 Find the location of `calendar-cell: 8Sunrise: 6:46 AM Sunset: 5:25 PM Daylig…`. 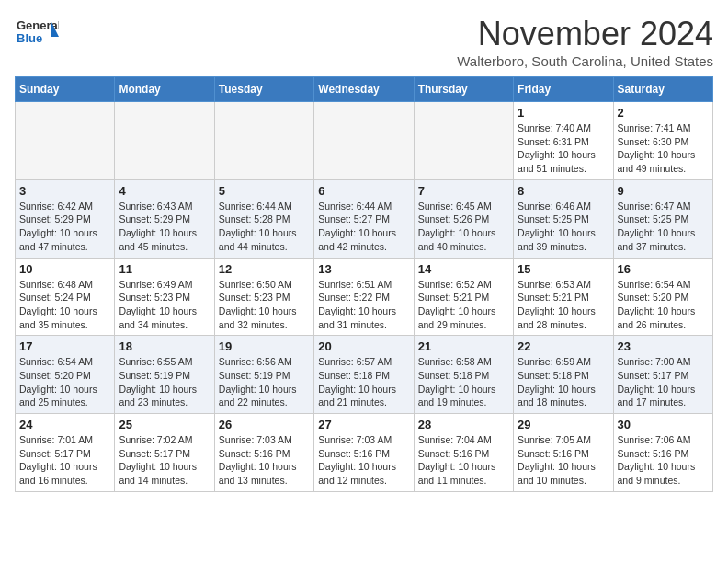

calendar-cell: 8Sunrise: 6:46 AM Sunset: 5:25 PM Daylig… is located at coordinates (563, 219).